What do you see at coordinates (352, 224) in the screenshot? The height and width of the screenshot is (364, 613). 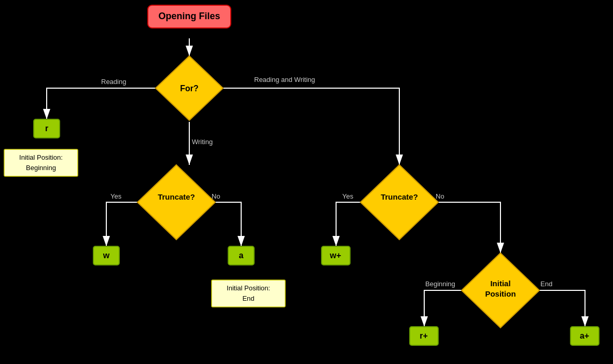 I see `arrow-trunc2-to-wp` at bounding box center [352, 224].